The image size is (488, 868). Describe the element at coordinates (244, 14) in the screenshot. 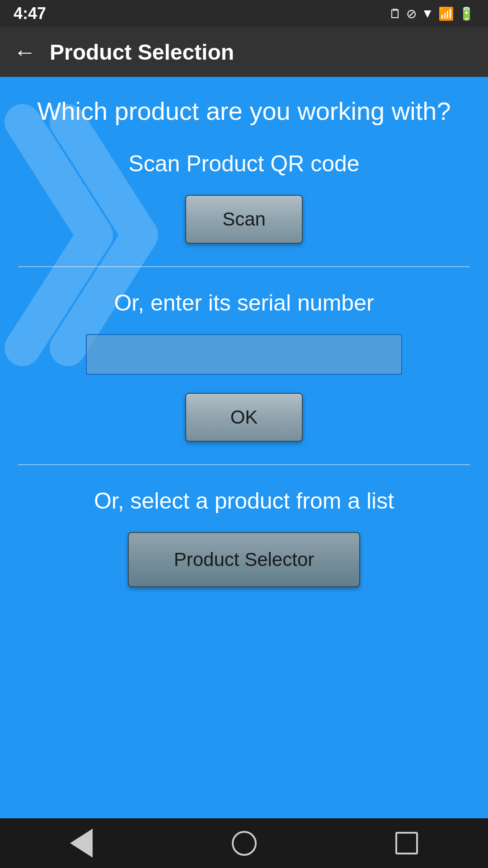

I see `status-bar: 4:47 🗒 ⊘ ▼ 📶 🔋` at that location.